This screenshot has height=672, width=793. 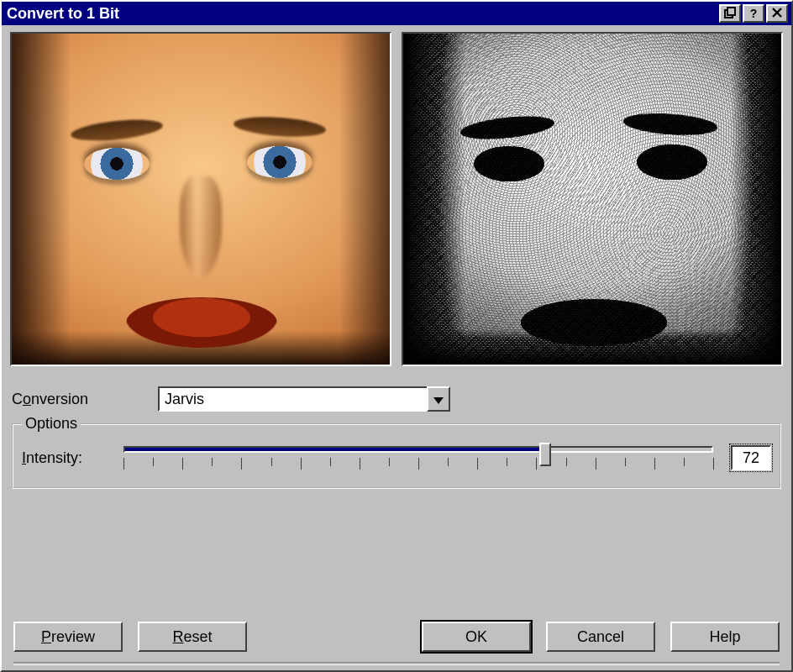 What do you see at coordinates (85, 400) in the screenshot?
I see `conversion-label: Conversion` at bounding box center [85, 400].